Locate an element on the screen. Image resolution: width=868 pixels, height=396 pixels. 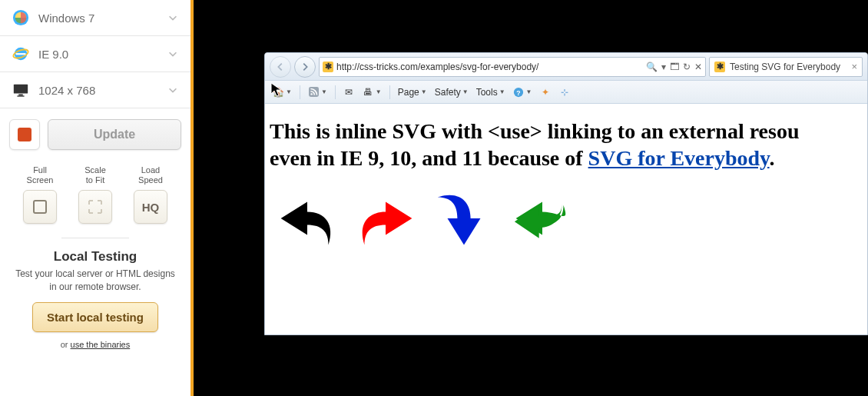
home-menu: 🏠▼ is located at coordinates (283, 92).